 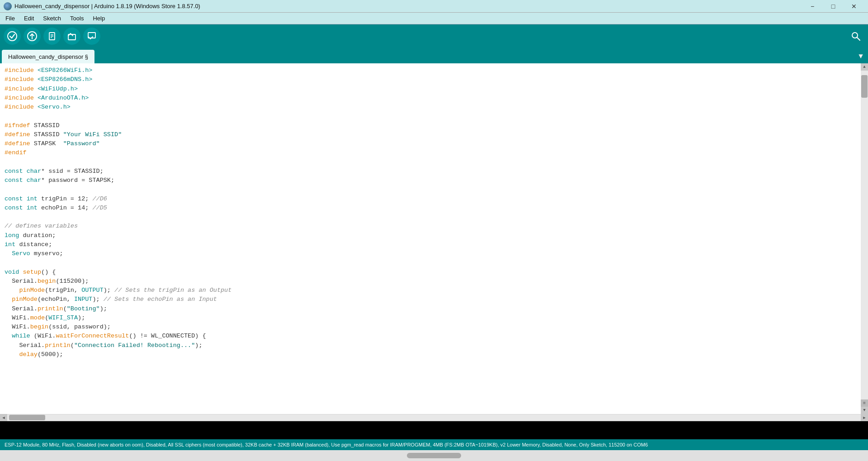 What do you see at coordinates (48, 57) in the screenshot?
I see `active-tab: Halloween_candy_dispensor §` at bounding box center [48, 57].